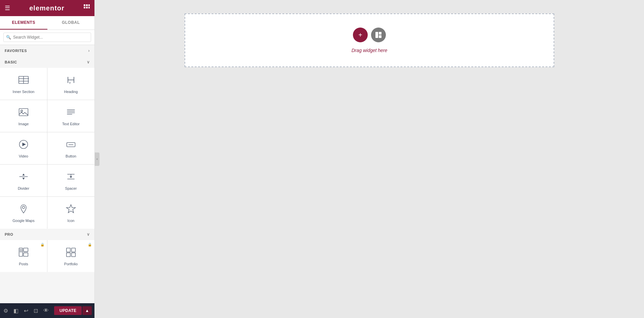 This screenshot has height=318, width=644. What do you see at coordinates (47, 148) in the screenshot?
I see `basic-widgets-grid: Inner Section T Heading` at bounding box center [47, 148].